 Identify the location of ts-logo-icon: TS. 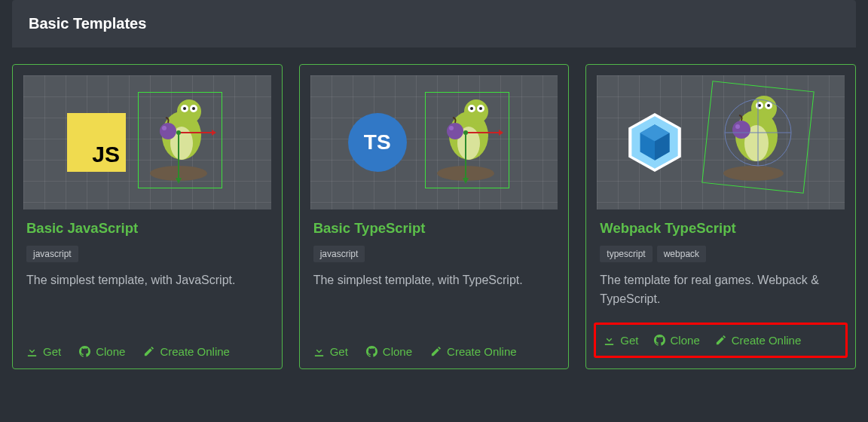
(377, 142).